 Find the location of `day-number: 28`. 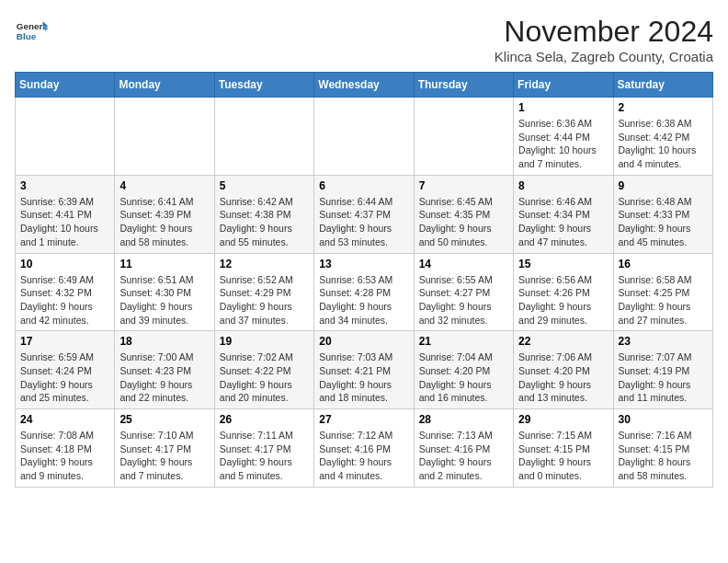

day-number: 28 is located at coordinates (463, 419).